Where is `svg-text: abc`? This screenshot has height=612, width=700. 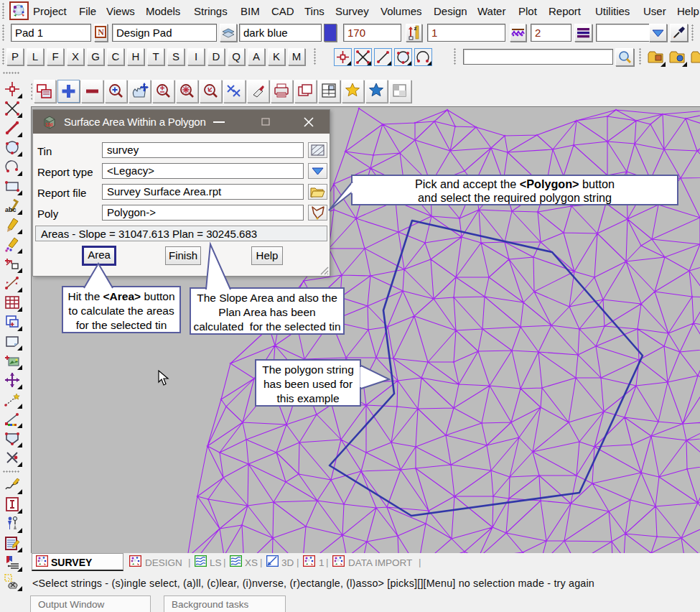 svg-text: abc is located at coordinates (11, 210).